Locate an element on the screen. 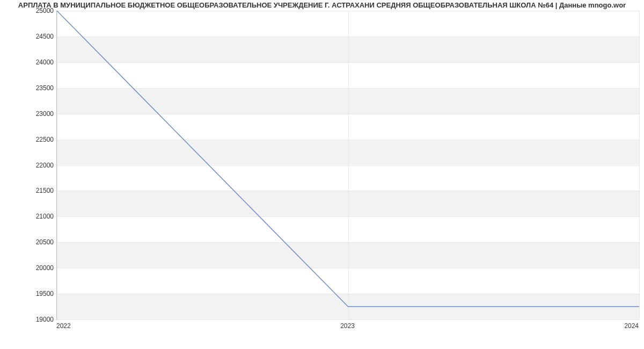 This screenshot has width=644, height=349. y-tick-label: 21500 is located at coordinates (38, 191).